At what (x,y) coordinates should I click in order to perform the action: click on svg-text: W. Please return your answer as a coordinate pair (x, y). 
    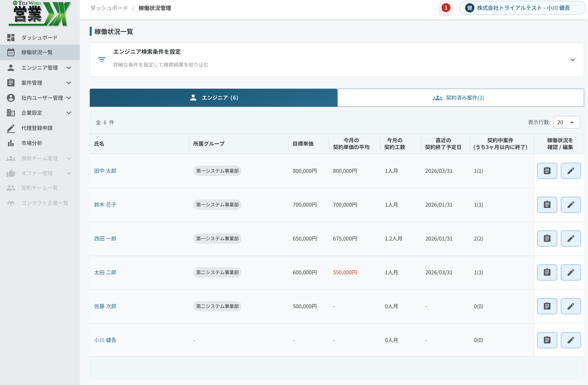
    Looking at the image, I should click on (31, 3).